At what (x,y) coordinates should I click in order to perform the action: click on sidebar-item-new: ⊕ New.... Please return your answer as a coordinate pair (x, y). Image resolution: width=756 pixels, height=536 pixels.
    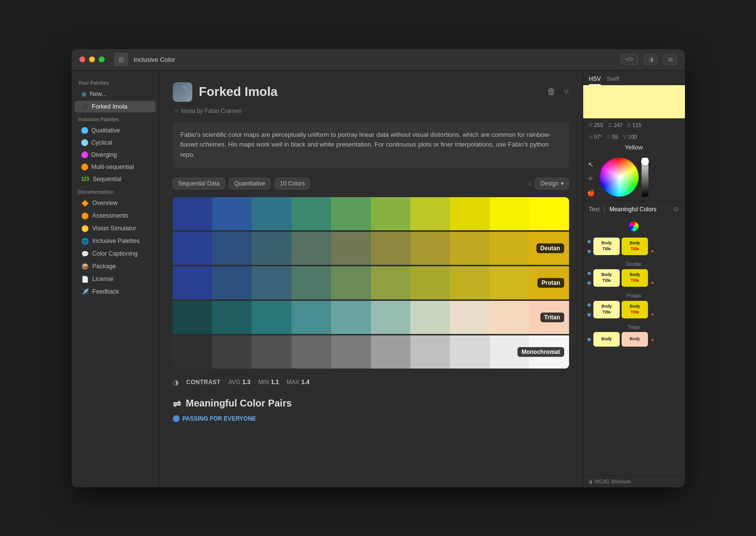
    Looking at the image, I should click on (115, 94).